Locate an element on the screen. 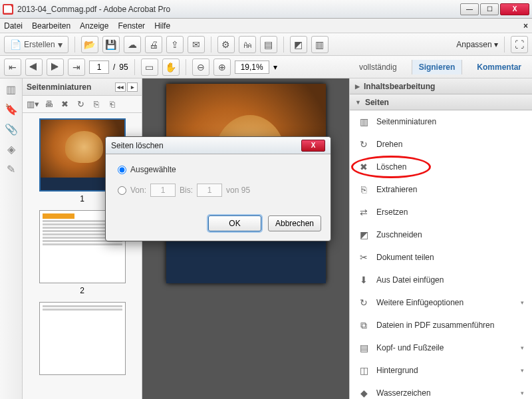  menu-fenster: Fenster is located at coordinates (132, 26).